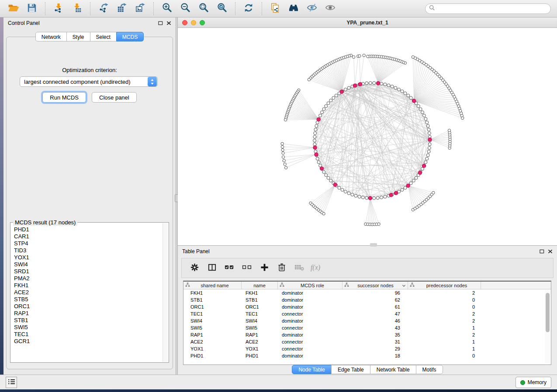 The image size is (557, 392). I want to click on mcds-result-item: STP4, so click(86, 244).